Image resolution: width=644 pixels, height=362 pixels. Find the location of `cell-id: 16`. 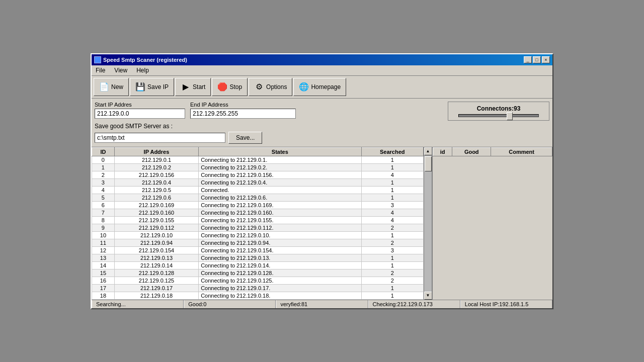

cell-id: 16 is located at coordinates (104, 281).